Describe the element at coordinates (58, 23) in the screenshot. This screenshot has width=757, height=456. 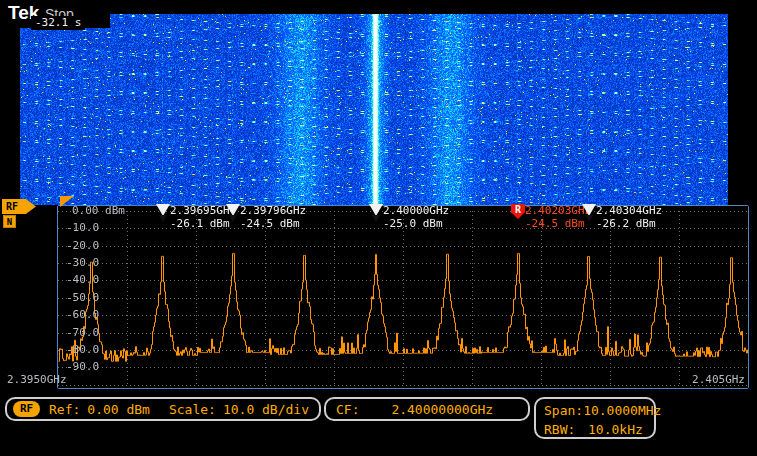
I see `spectrogram-time-cursor: -32.1 s` at that location.